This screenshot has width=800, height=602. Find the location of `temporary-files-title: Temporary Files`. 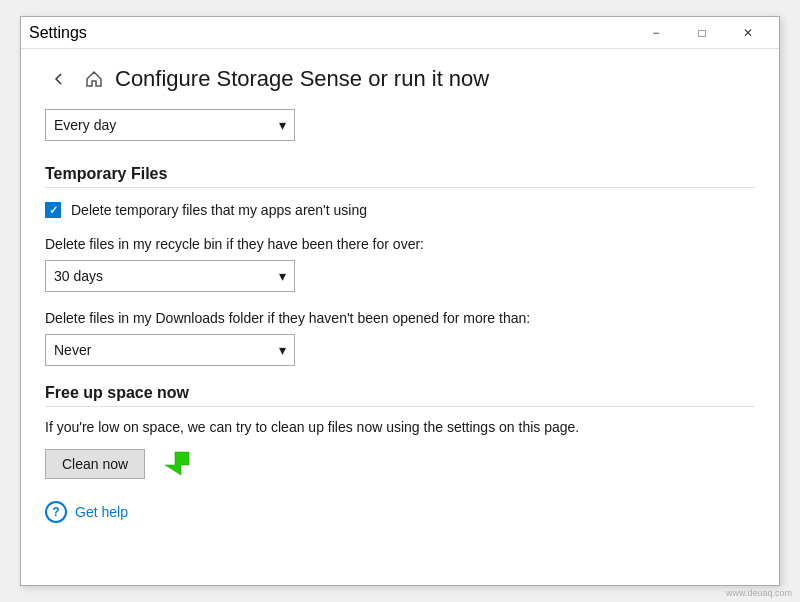

temporary-files-title: Temporary Files is located at coordinates (400, 176).